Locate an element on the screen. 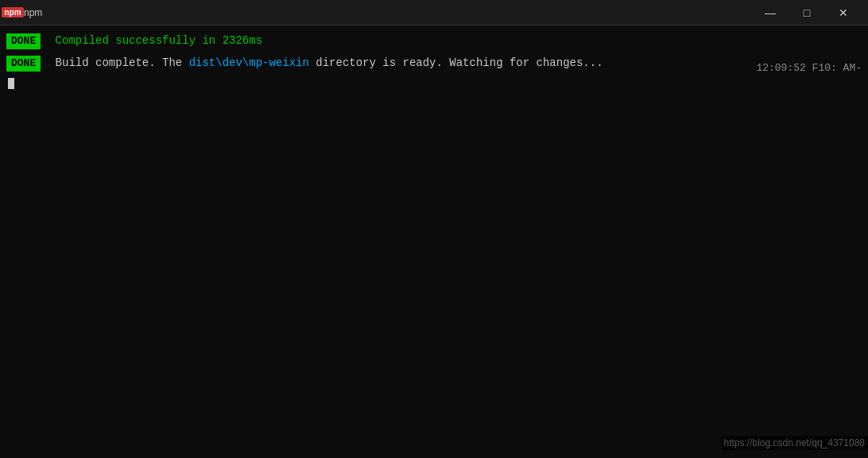 The height and width of the screenshot is (458, 868). window-controls: — □ ✕ is located at coordinates (807, 13).